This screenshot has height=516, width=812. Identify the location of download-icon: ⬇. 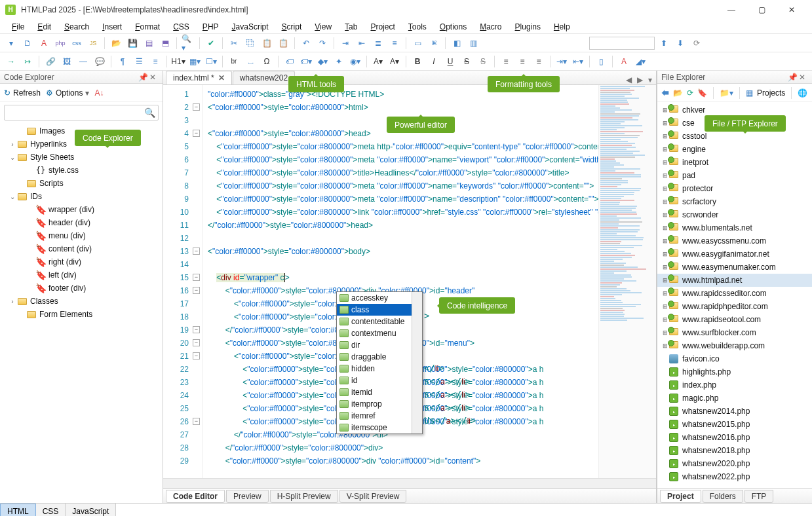
(680, 43).